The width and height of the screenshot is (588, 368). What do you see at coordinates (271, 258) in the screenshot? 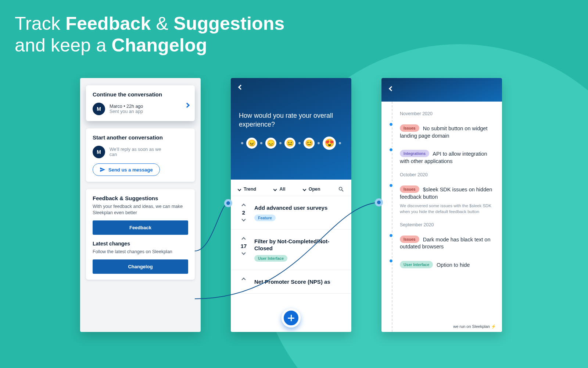
I see `post-tag: User Interface` at bounding box center [271, 258].